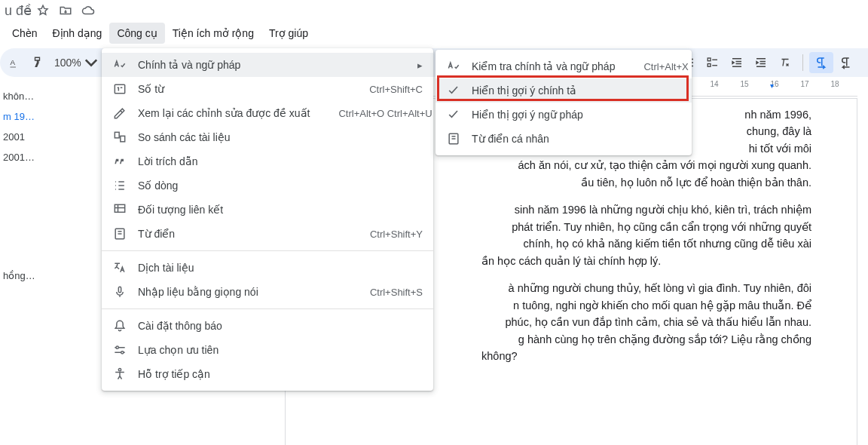  Describe the element at coordinates (120, 292) in the screenshot. I see `mic-icon` at that location.